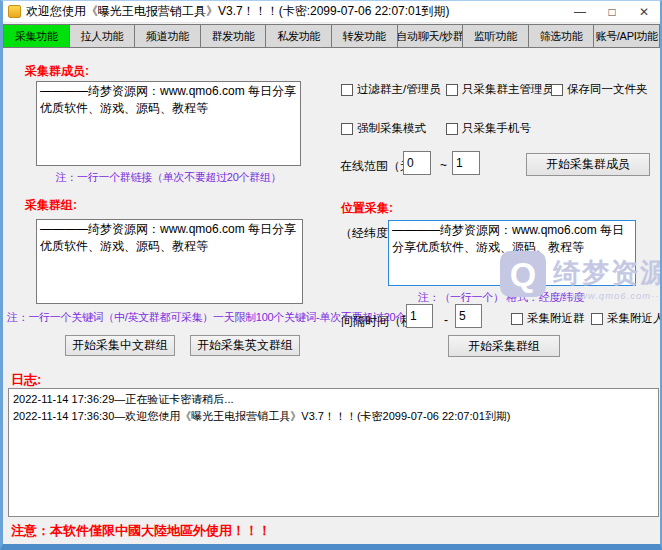 The width and height of the screenshot is (662, 550). What do you see at coordinates (420, 316) in the screenshot?
I see `interval-from-input` at bounding box center [420, 316].